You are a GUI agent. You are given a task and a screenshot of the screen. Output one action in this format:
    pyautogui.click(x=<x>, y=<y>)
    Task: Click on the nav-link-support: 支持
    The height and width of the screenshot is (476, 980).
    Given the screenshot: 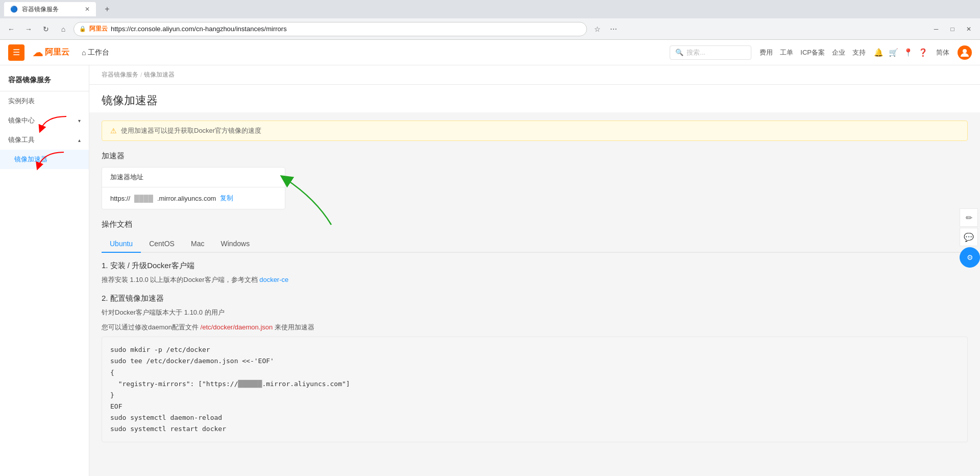 What is the action you would take?
    pyautogui.click(x=859, y=53)
    